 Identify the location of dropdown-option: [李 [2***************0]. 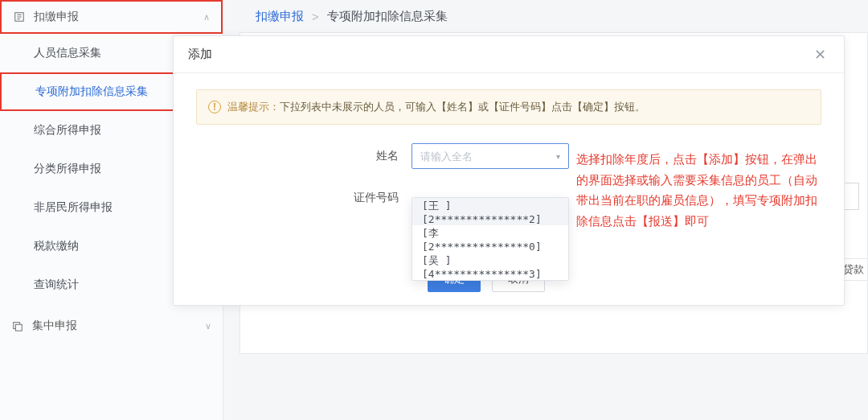
(490, 239).